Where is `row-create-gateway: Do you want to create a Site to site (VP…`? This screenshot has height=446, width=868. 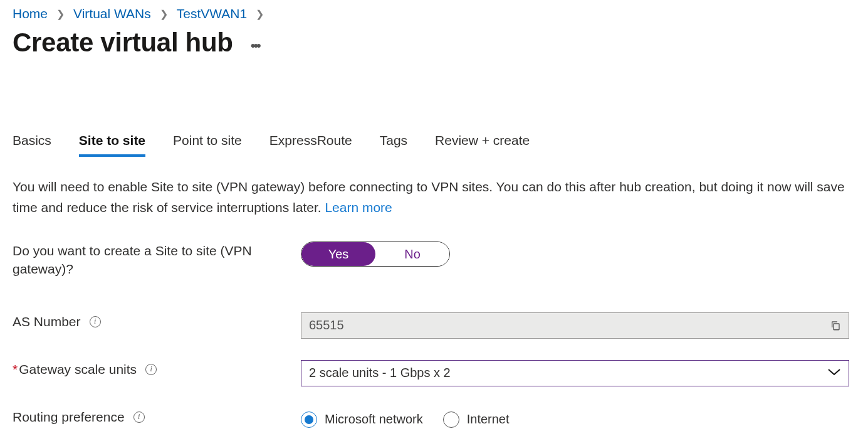
row-create-gateway: Do you want to create a Site to site (VP… is located at coordinates (431, 260).